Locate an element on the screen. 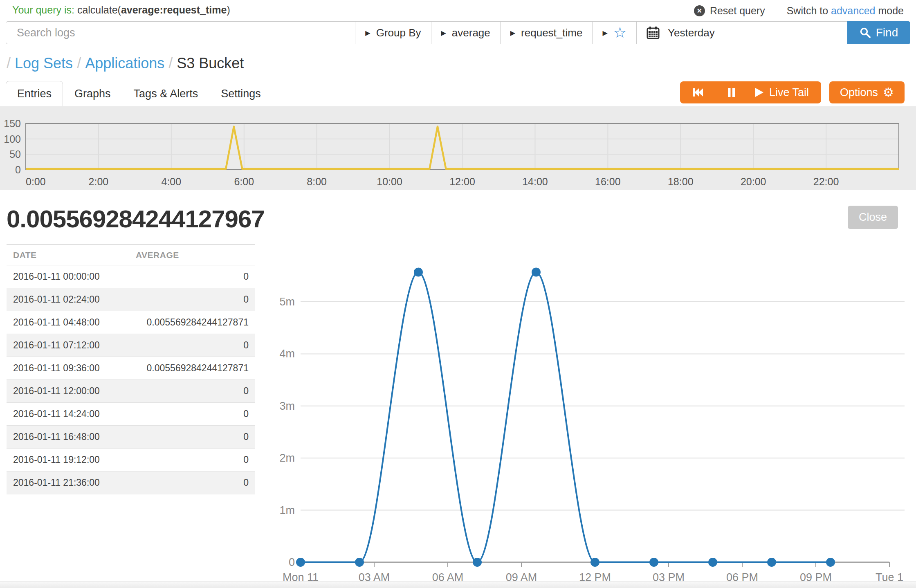  query-bar-actions: × Reset query Switch to advanced mode is located at coordinates (799, 11).